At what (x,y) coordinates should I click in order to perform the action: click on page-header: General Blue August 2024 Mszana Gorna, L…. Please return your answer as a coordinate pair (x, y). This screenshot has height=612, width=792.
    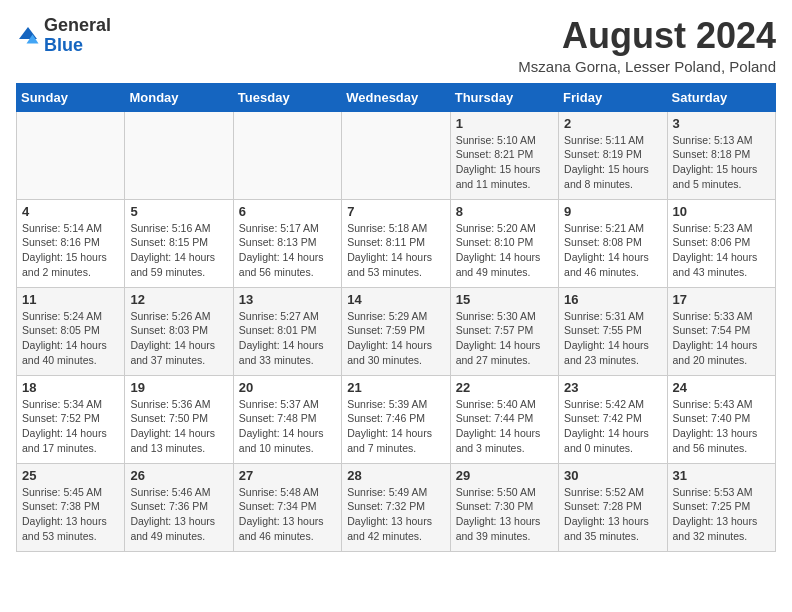
    Looking at the image, I should click on (396, 46).